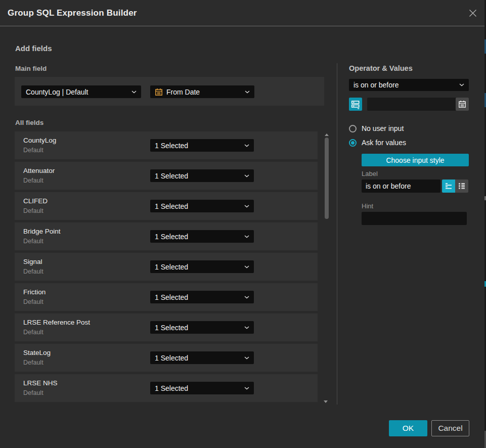  Describe the element at coordinates (377, 143) in the screenshot. I see `radio-row-ask-for-values: Ask for values` at that location.